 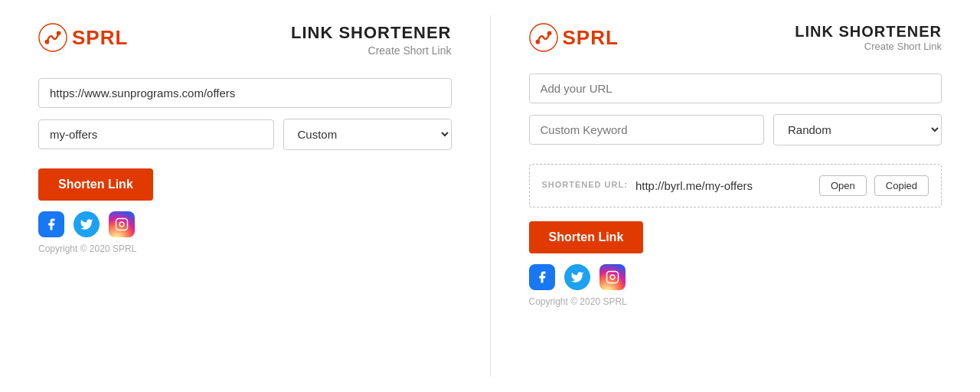 I want to click on right-instagram-icon, so click(x=612, y=277).